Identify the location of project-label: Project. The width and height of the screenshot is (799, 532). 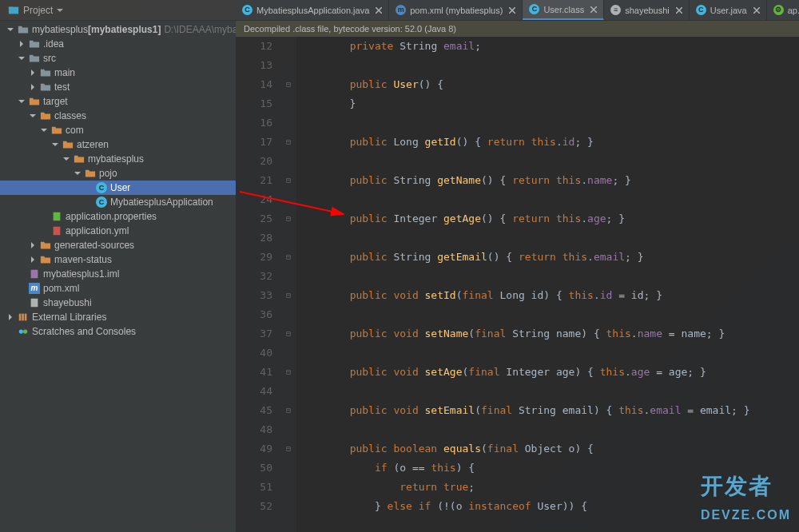
(38, 10).